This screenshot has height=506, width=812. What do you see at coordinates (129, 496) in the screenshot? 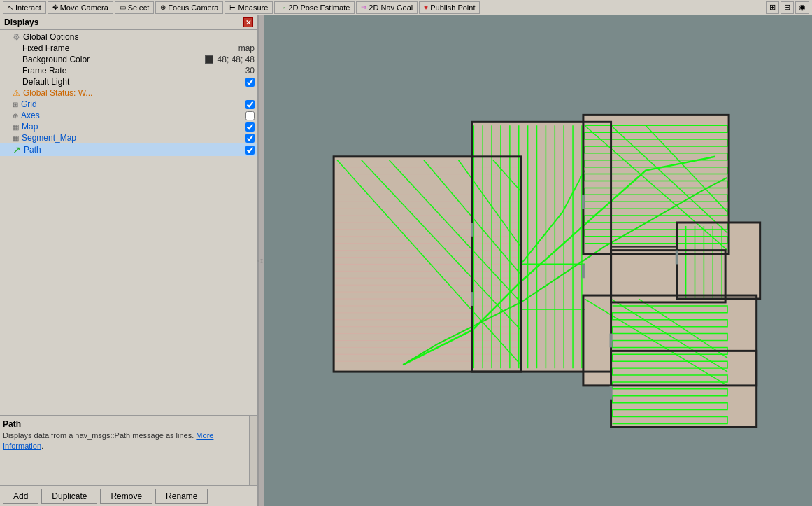
I see `bottom-buttons: Add Duplicate Remove Rename` at bounding box center [129, 496].